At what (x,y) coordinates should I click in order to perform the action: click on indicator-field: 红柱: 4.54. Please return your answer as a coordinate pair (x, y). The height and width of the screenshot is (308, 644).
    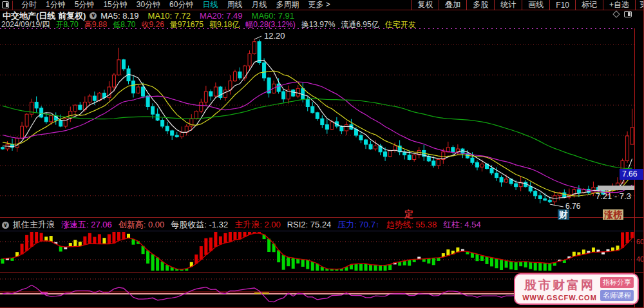
    Looking at the image, I should click on (462, 224).